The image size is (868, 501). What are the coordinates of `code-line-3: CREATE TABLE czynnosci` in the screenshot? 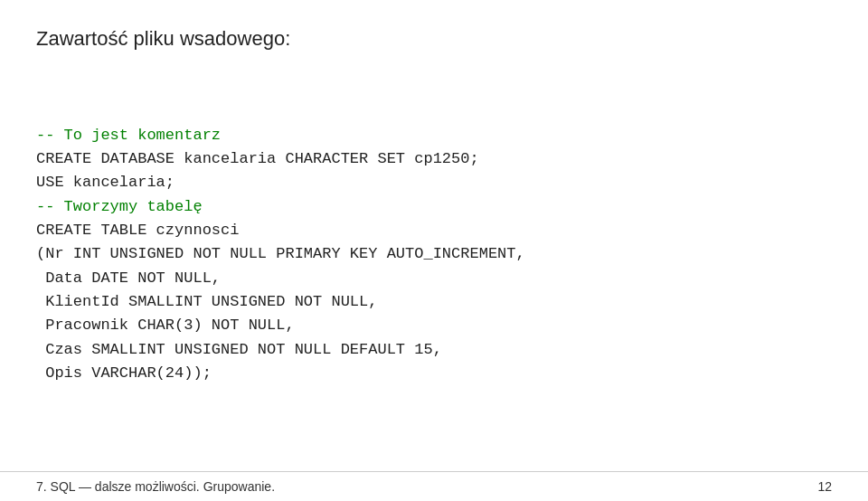 It's located at (137, 230).